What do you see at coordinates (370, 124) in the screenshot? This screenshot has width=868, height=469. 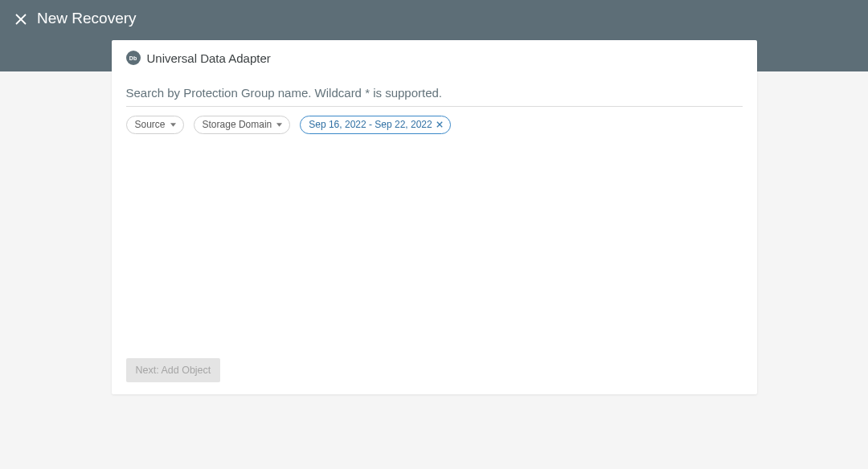 I see `filter-date-range-label: Sep 16, 2022 - Sep 22, 2022` at bounding box center [370, 124].